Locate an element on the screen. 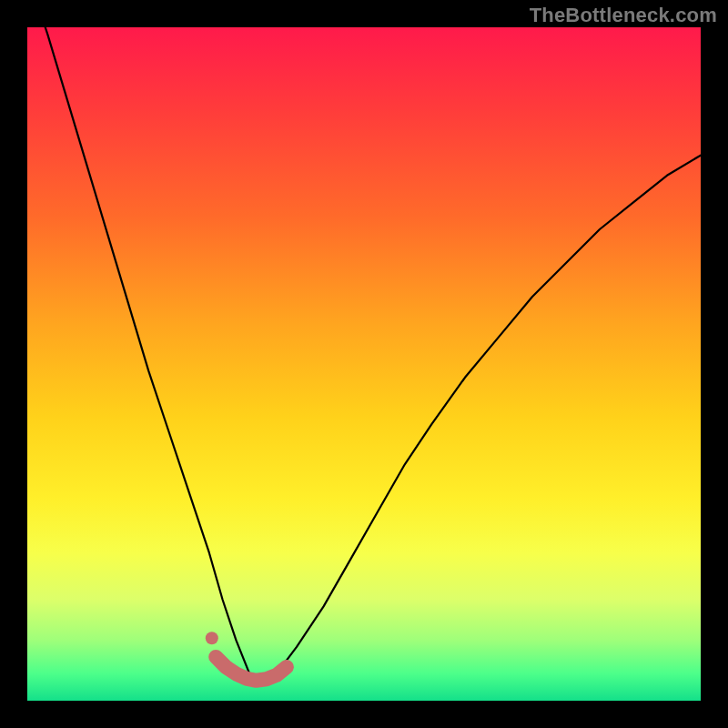 Image resolution: width=728 pixels, height=728 pixels. highlight-stroke is located at coordinates (251, 669).